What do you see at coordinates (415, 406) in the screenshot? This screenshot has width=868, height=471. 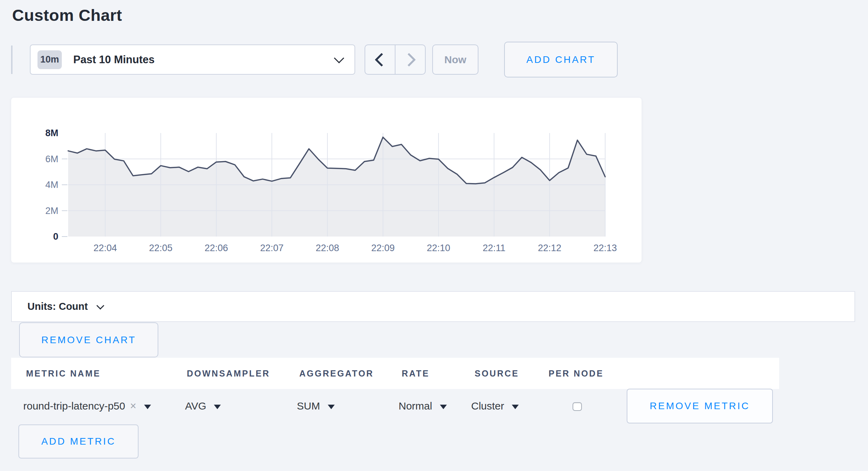 I see `rate-value: Normal` at bounding box center [415, 406].